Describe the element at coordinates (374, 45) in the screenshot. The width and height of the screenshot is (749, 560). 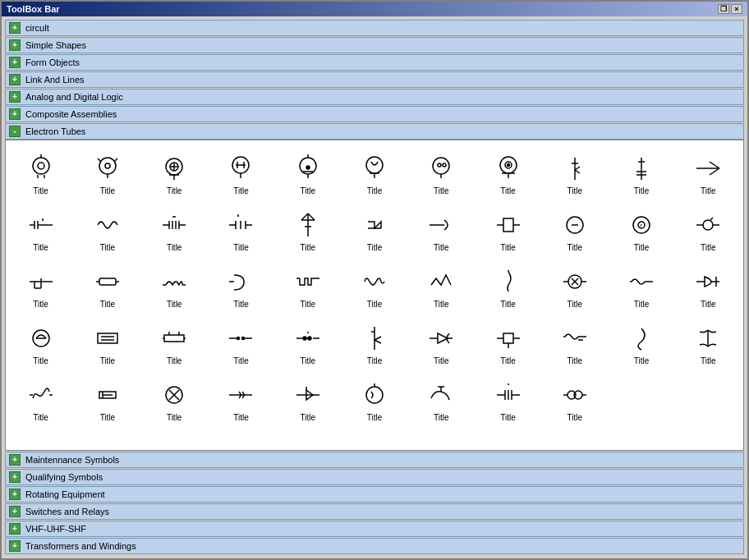
I see `sidebar-item-simple-shapes: Simple Shapes` at that location.